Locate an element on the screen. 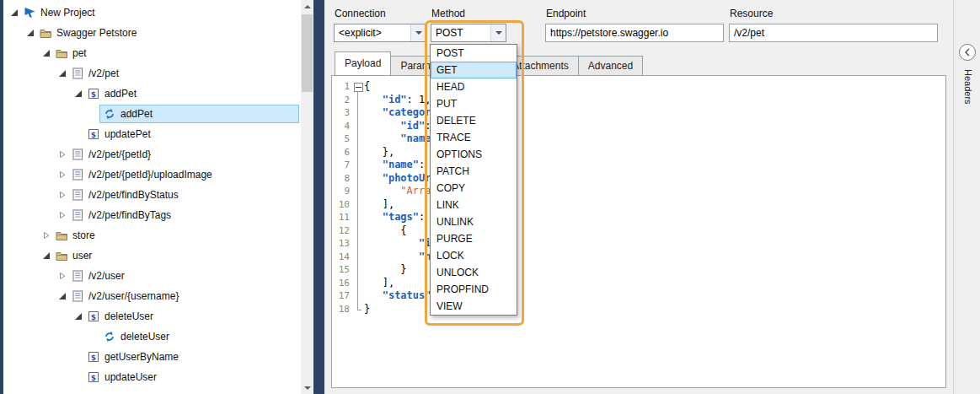 The width and height of the screenshot is (980, 394). method-option-unlock: UNLOCK is located at coordinates (474, 273).